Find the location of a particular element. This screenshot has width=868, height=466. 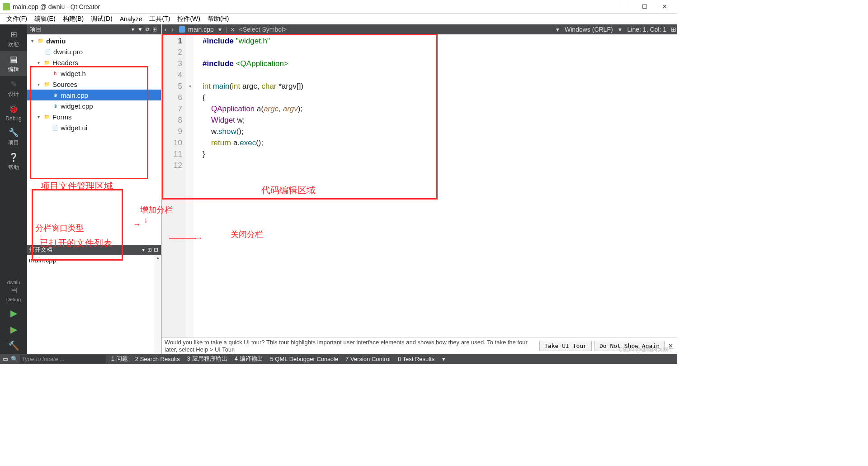

mode-help: ❔帮助 is located at coordinates (14, 162).